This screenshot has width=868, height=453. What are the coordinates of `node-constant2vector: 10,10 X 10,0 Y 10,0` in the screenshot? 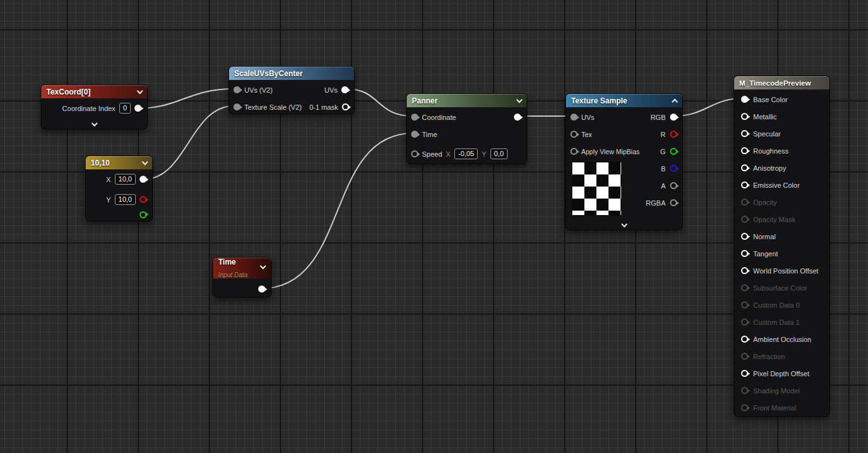 It's located at (119, 188).